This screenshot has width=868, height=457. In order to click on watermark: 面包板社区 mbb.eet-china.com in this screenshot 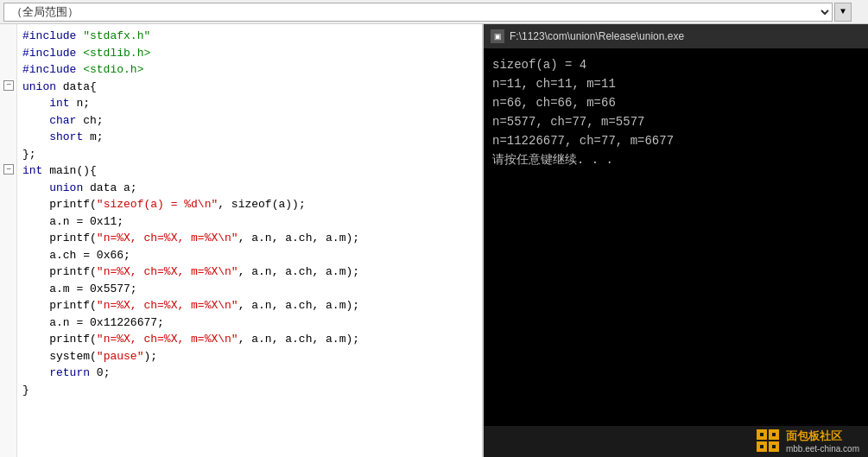, I will do `click(808, 441)`.